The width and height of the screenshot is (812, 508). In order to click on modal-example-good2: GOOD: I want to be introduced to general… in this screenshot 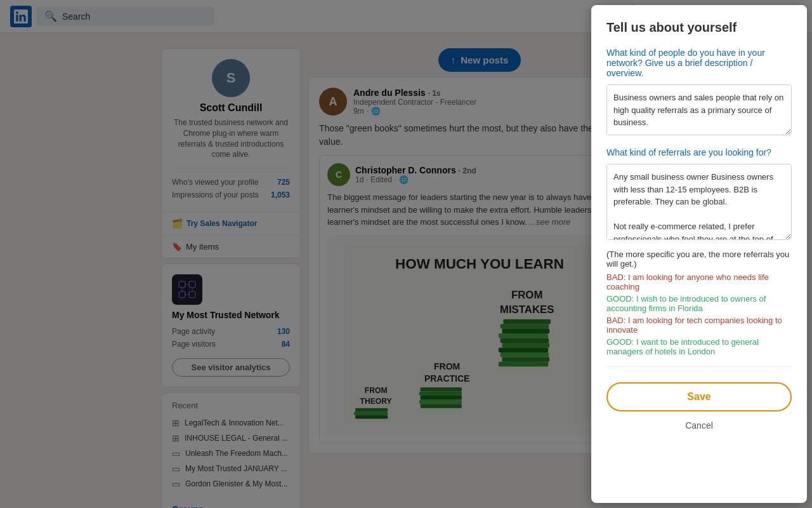, I will do `click(699, 347)`.